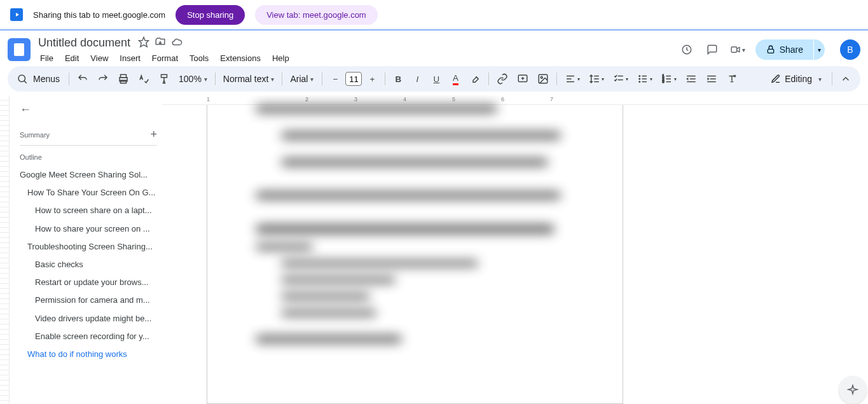 This screenshot has width=868, height=404. Describe the element at coordinates (796, 79) in the screenshot. I see `editing-mode-button: Editing` at that location.